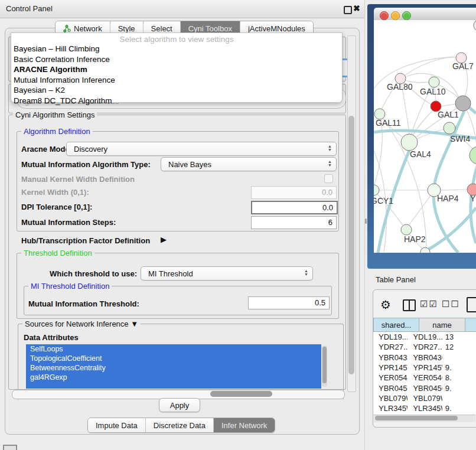 This screenshot has height=450, width=476. I want to click on tab-label: Select, so click(162, 28).